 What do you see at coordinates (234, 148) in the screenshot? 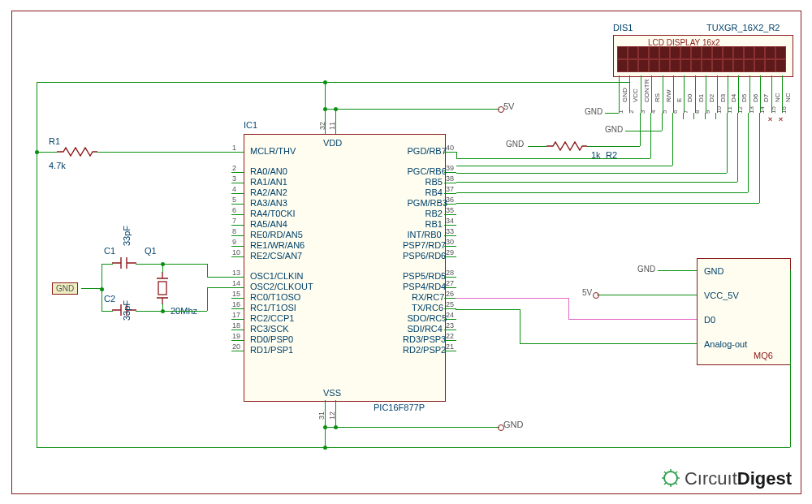
I see `pin-num: 1` at bounding box center [234, 148].